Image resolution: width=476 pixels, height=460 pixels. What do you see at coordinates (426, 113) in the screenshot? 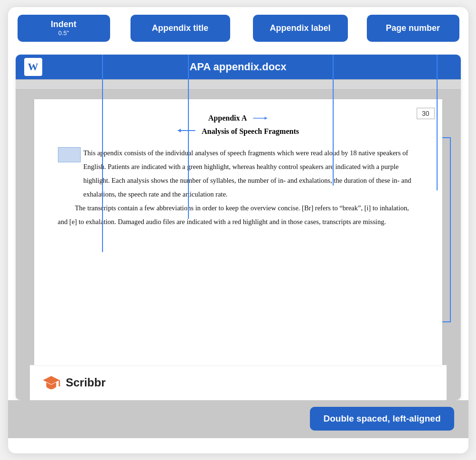
I see `page-number-display: 30` at bounding box center [426, 113].